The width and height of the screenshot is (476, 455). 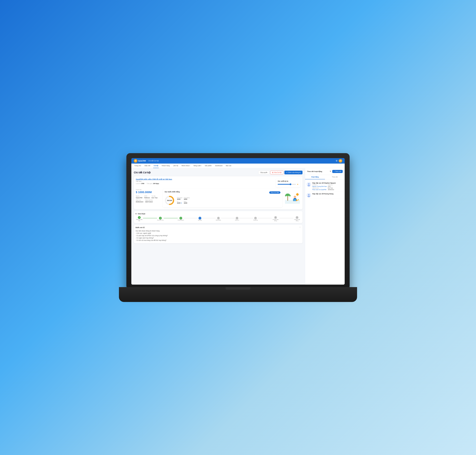 What do you see at coordinates (176, 166) in the screenshot?
I see `nav-lien-he: Liên hệ` at bounding box center [176, 166].